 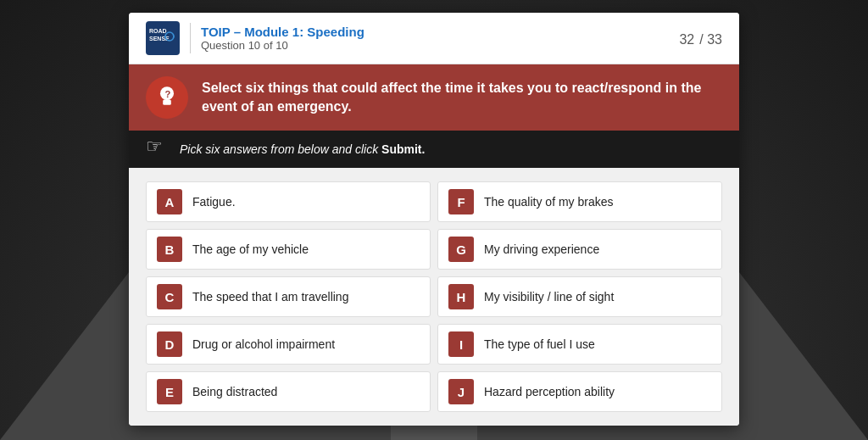 I want to click on answer-text-g: My driving experience, so click(x=542, y=249).